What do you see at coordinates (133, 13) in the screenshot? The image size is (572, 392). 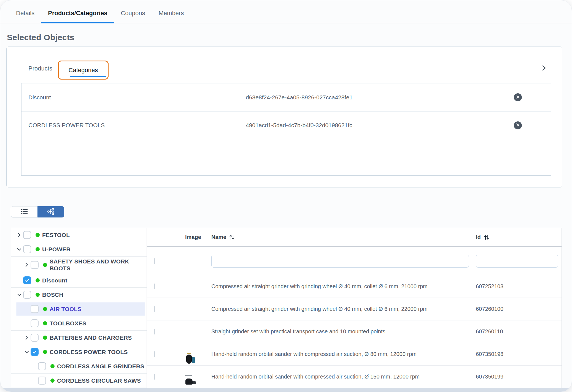 I see `main-tab-label: Coupons` at bounding box center [133, 13].